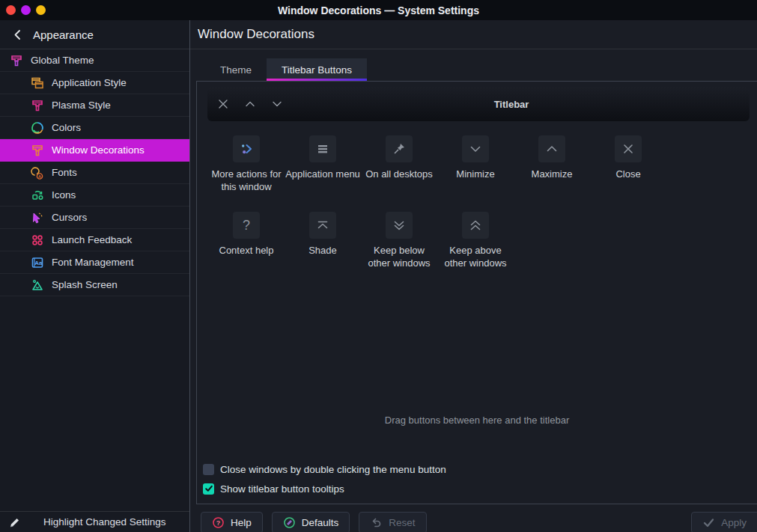 Image resolution: width=757 pixels, height=532 pixels. I want to click on keep-above-icon, so click(475, 225).